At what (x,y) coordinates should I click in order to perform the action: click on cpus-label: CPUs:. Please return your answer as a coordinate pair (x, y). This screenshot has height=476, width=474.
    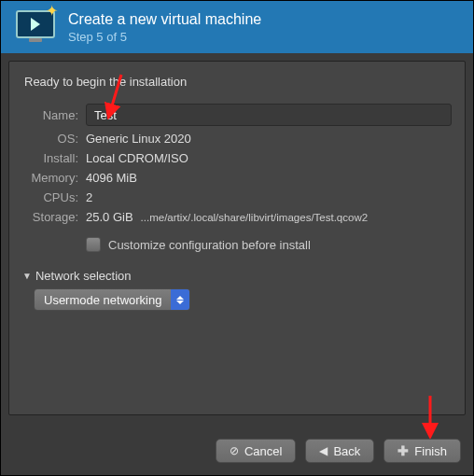
    Looking at the image, I should click on (50, 198).